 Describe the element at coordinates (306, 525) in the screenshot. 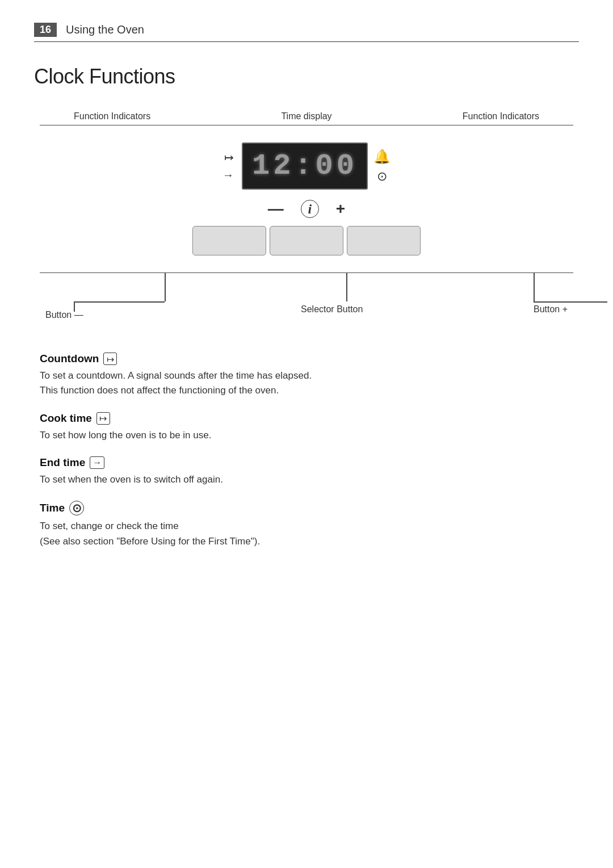

I see `desc-time: Time ⊙ To set, change or check the time …` at that location.